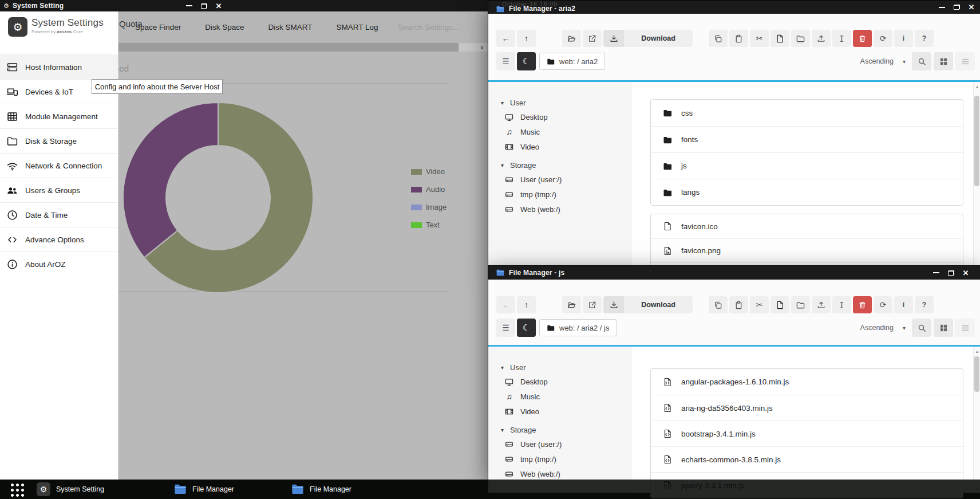  What do you see at coordinates (807, 113) in the screenshot?
I see `folder-row-css: css` at bounding box center [807, 113].